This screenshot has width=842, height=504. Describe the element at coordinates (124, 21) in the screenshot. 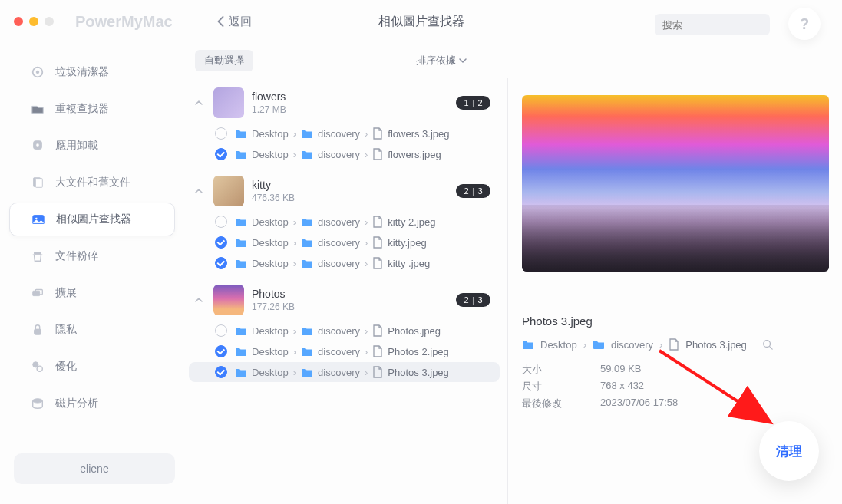

I see `app-title: PowerMyMac` at that location.